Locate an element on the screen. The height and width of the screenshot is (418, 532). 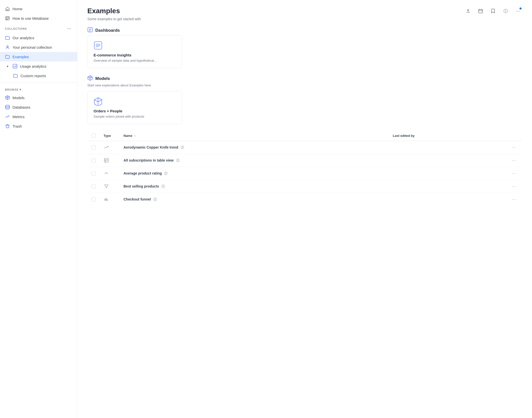
dashboards-icon is located at coordinates (90, 30).